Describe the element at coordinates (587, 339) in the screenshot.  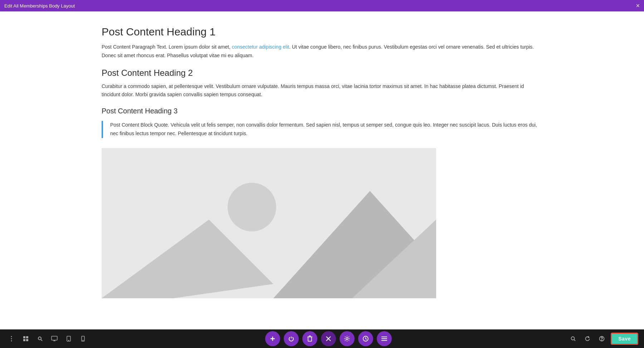
I see `toolbar-refresh-button` at that location.